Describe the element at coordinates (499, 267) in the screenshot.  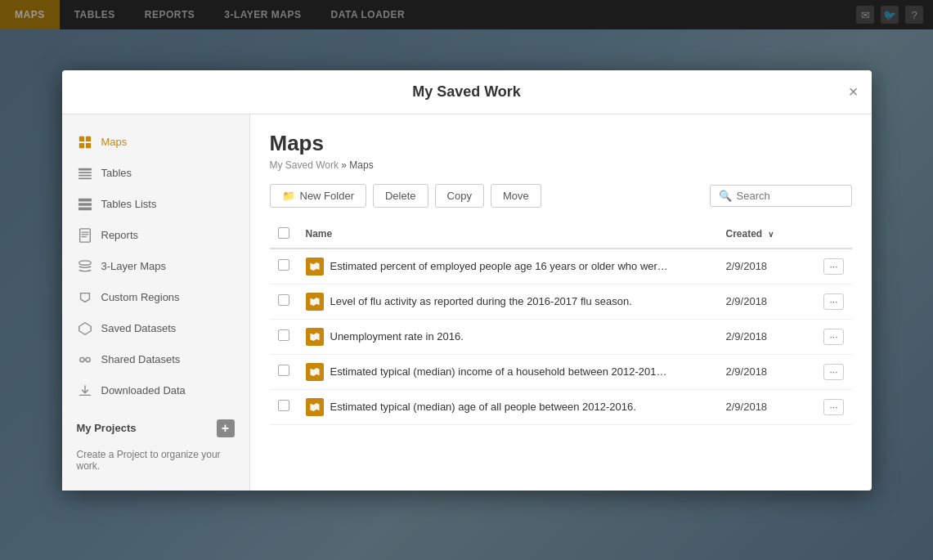
I see `row-name-0: Estimated percent of employed people age…` at that location.